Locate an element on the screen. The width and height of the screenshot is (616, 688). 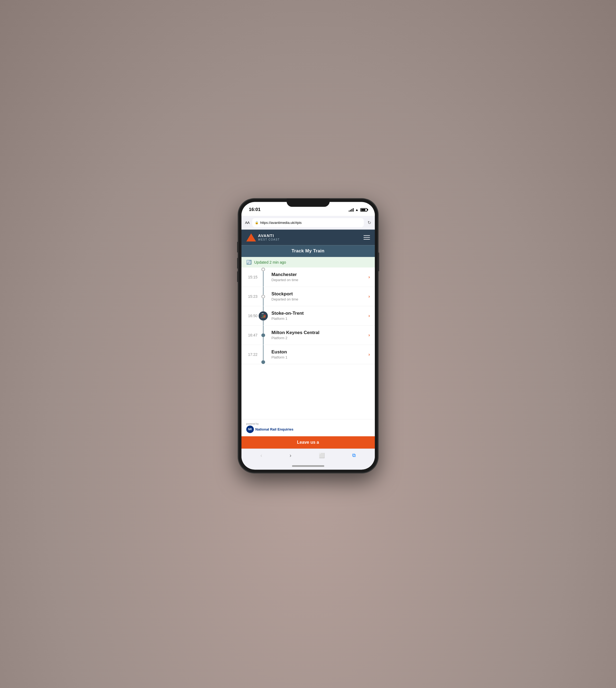
browser-top-bar: AA 🔒 https://avantimedia.uk/#pis ↻ is located at coordinates (308, 223).